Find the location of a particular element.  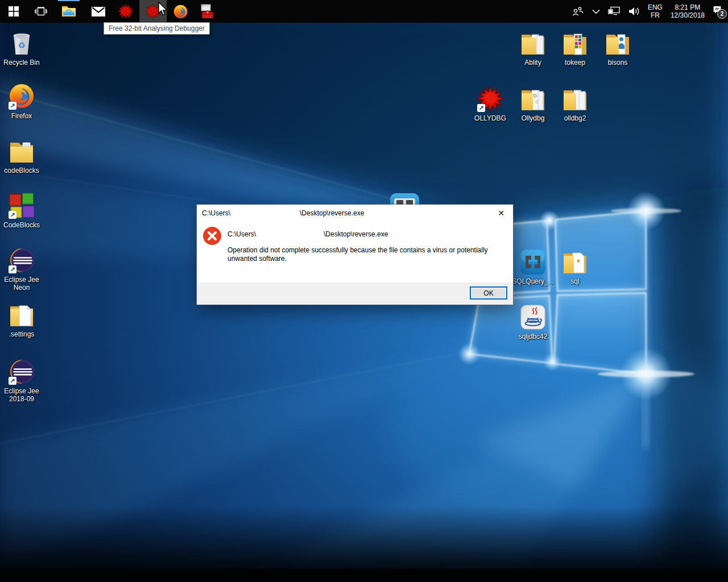

language-line1: ENG is located at coordinates (655, 7).